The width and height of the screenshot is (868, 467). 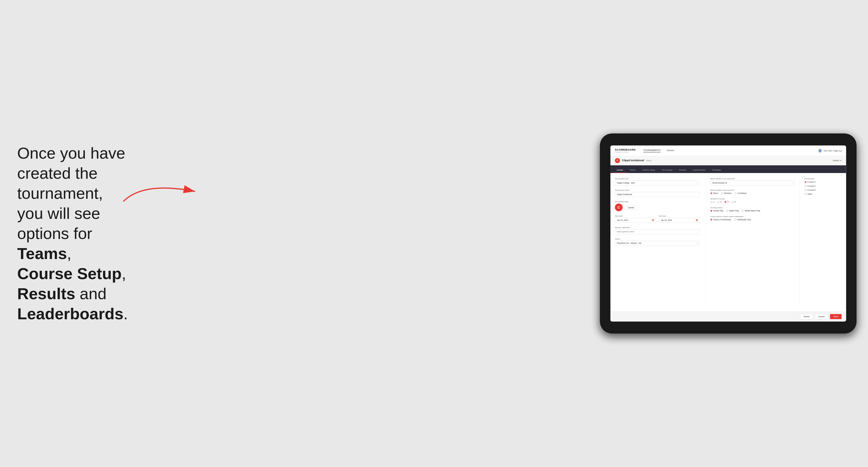 I want to click on teams-label: Is this event for Teams and/or Individua…, so click(x=753, y=216).